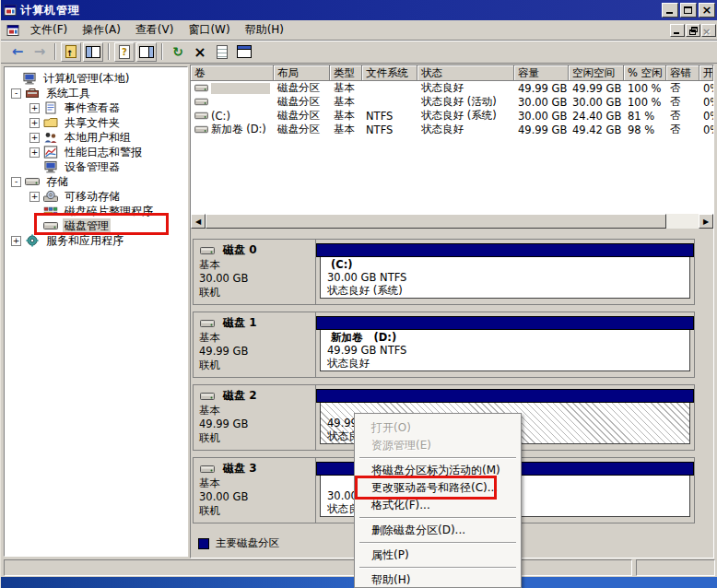  Describe the element at coordinates (452, 221) in the screenshot. I see `horizontal-scrollbar: ◀ ▶` at that location.